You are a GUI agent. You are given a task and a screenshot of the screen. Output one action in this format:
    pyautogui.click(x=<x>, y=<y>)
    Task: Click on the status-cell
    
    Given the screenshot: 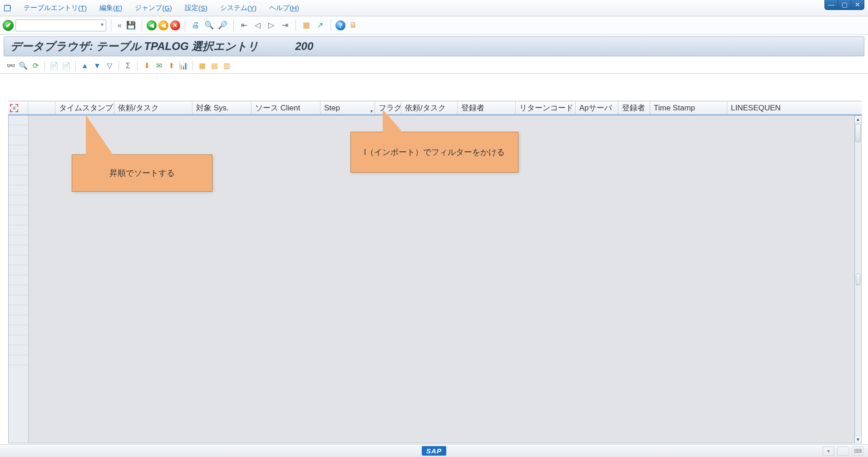 What is the action you would take?
    pyautogui.click(x=843, y=451)
    